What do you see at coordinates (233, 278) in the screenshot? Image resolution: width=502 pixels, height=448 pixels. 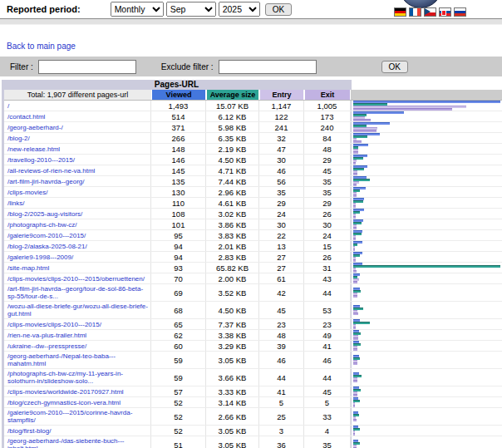 I see `average-size-value: 2.00 KB` at bounding box center [233, 278].